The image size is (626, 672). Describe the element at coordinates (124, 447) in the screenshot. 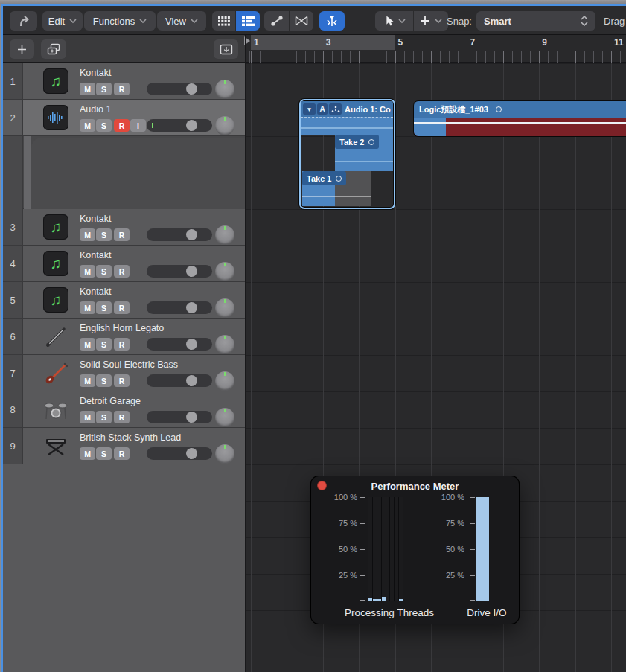

I see `track-header-9: 9 British Stack Synth Lead M S R` at that location.